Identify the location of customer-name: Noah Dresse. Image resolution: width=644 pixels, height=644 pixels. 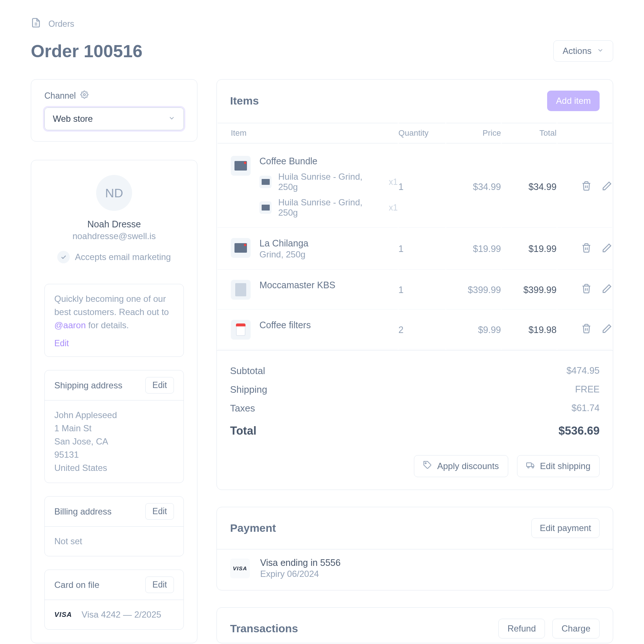
(114, 224).